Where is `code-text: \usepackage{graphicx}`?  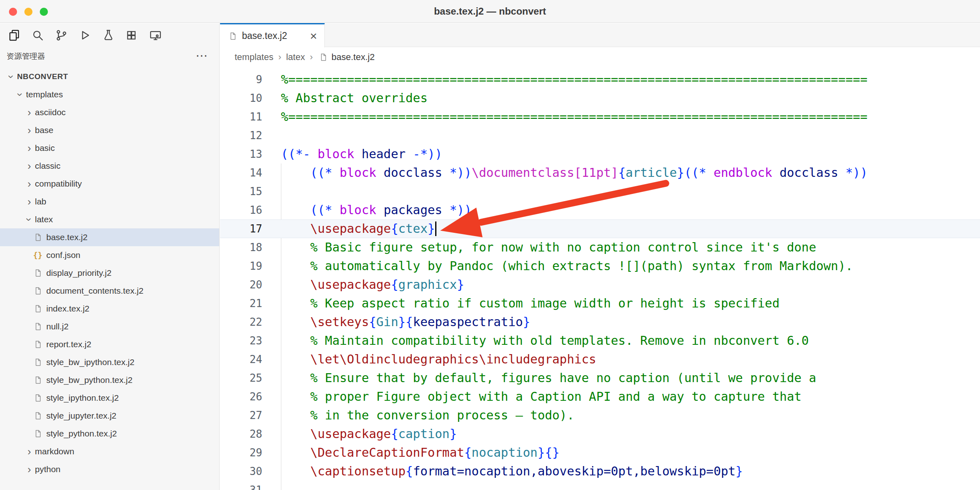
code-text: \usepackage{graphicx} is located at coordinates (373, 285).